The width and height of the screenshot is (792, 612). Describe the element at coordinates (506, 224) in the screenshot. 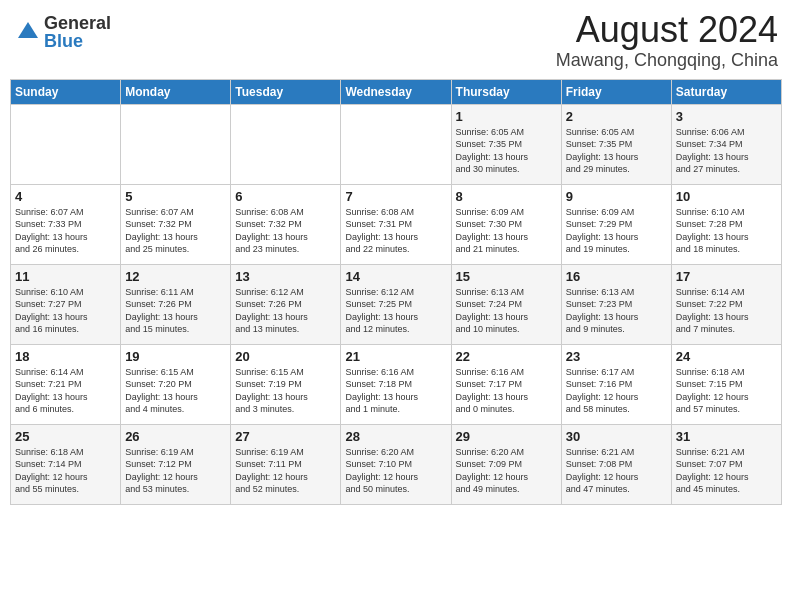

I see `calendar-cell: 8Sunrise: 6:09 AM Sunset: 7:30 PM Daylig…` at that location.